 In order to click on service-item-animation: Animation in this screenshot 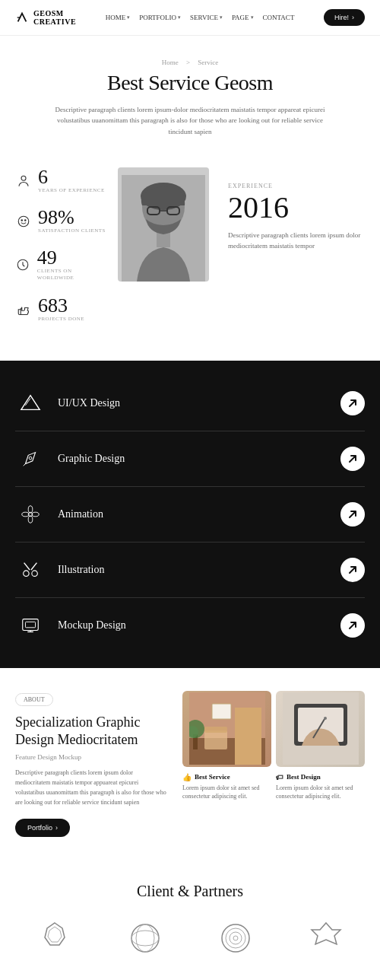, I will do `click(190, 514)`.